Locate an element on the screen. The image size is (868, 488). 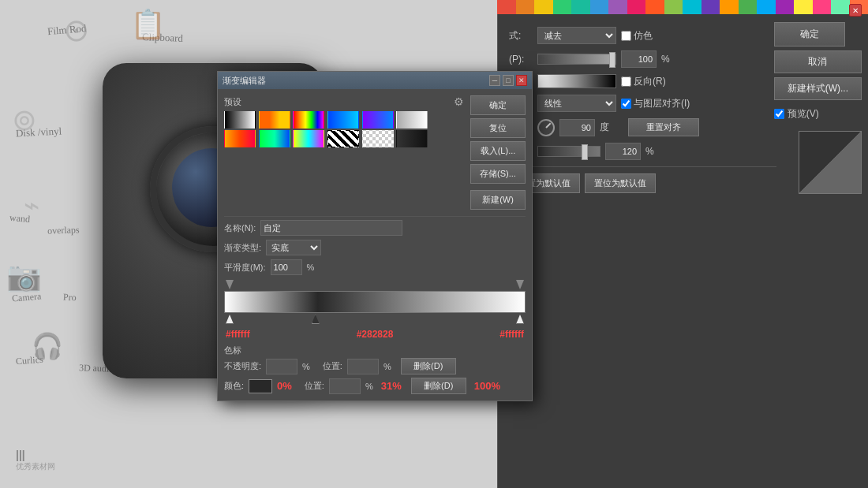
panel-divider is located at coordinates (642, 167).